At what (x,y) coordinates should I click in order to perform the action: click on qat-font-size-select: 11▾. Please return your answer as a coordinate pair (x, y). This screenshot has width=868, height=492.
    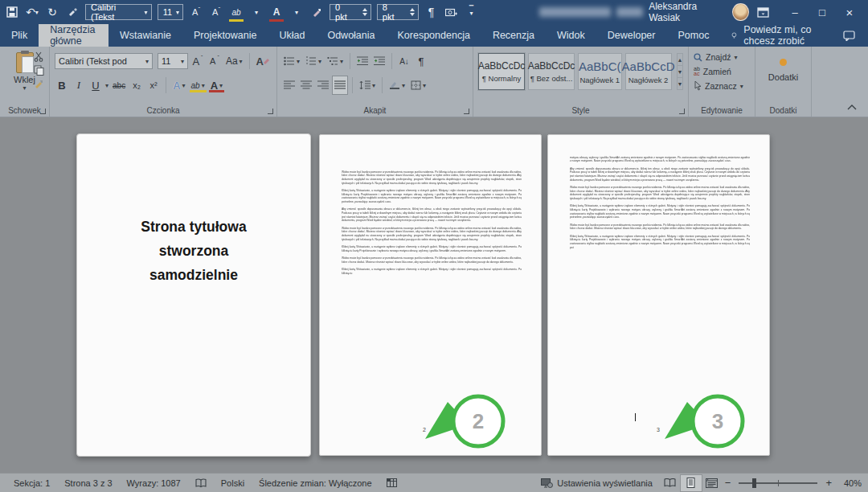
    Looking at the image, I should click on (170, 12).